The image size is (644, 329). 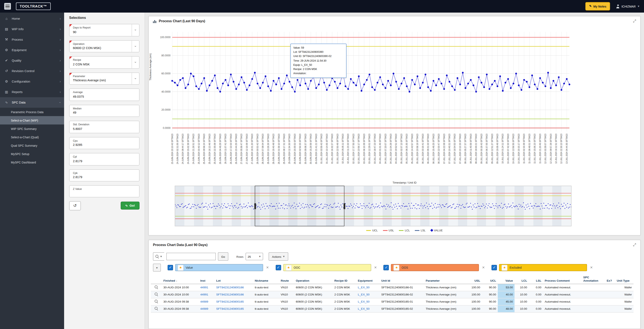 I want to click on sidebar-item-process: ⚒Process›, so click(x=32, y=40).